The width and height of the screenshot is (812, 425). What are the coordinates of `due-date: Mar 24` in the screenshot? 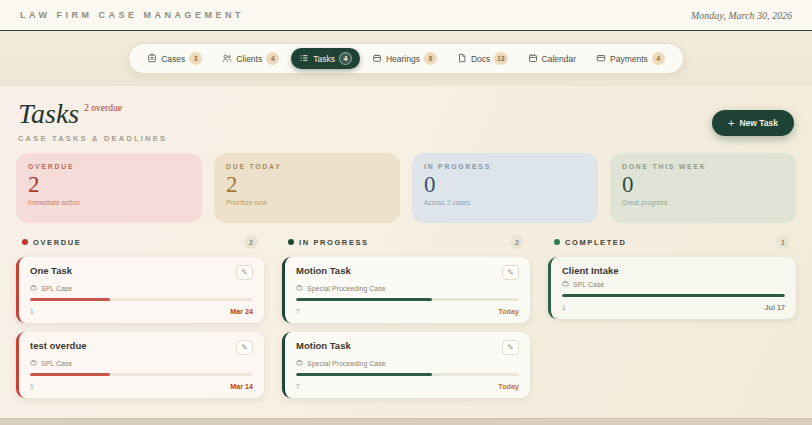 It's located at (242, 312).